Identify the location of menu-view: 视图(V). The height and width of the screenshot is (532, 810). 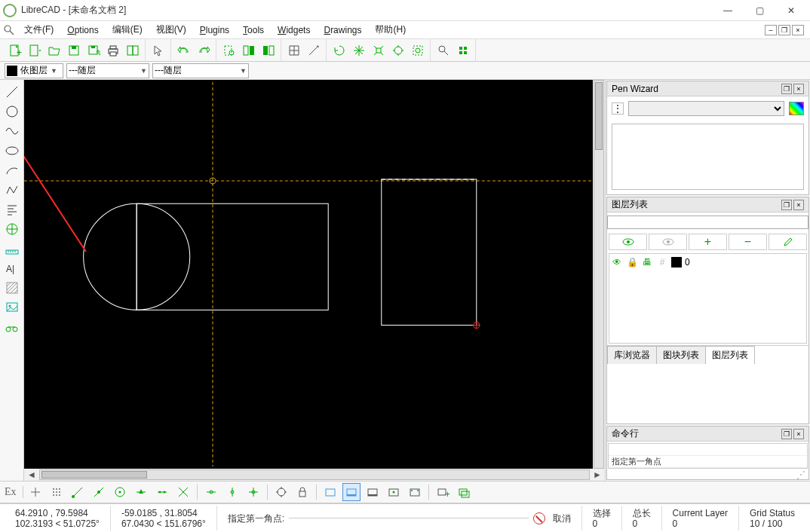
(171, 30).